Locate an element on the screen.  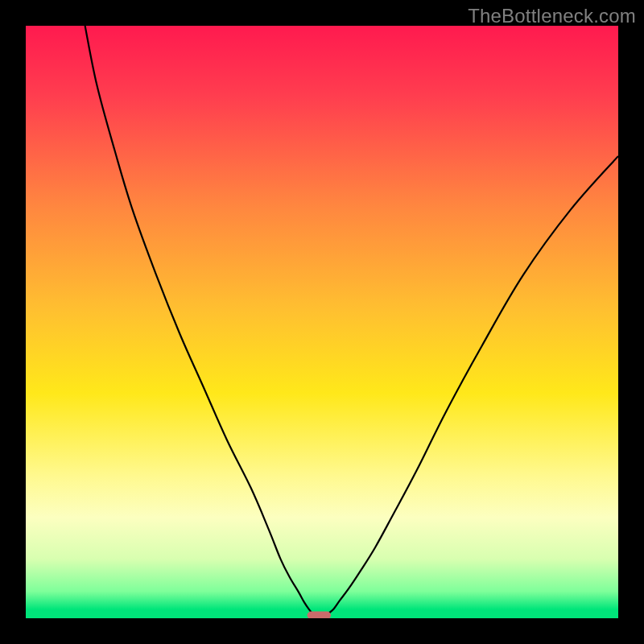
bottleneck-marker is located at coordinates (319, 615).